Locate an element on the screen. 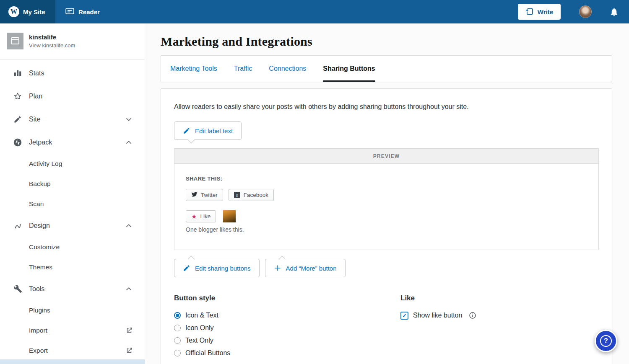  sidebar-item-stats: Stats is located at coordinates (72, 73).